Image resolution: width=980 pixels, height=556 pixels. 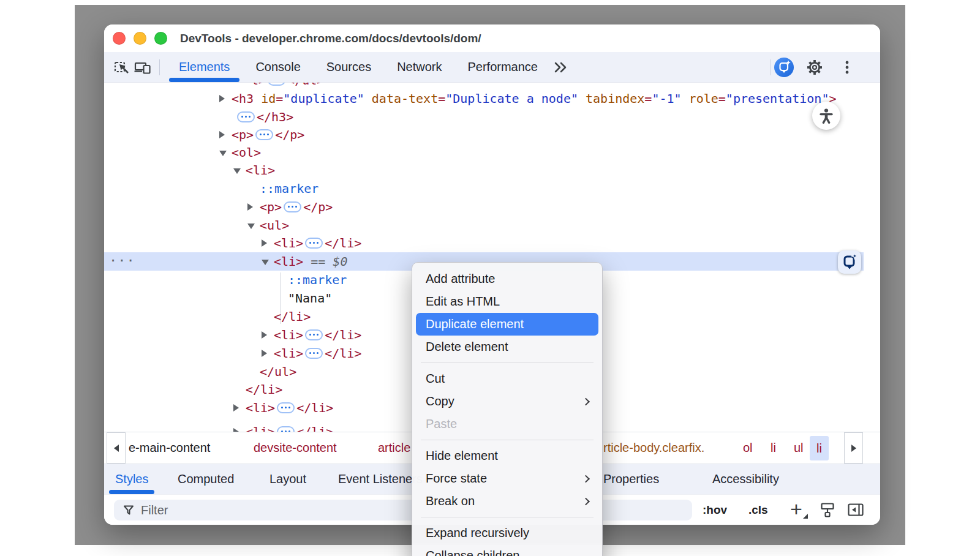 I want to click on menu-separator, so click(x=507, y=363).